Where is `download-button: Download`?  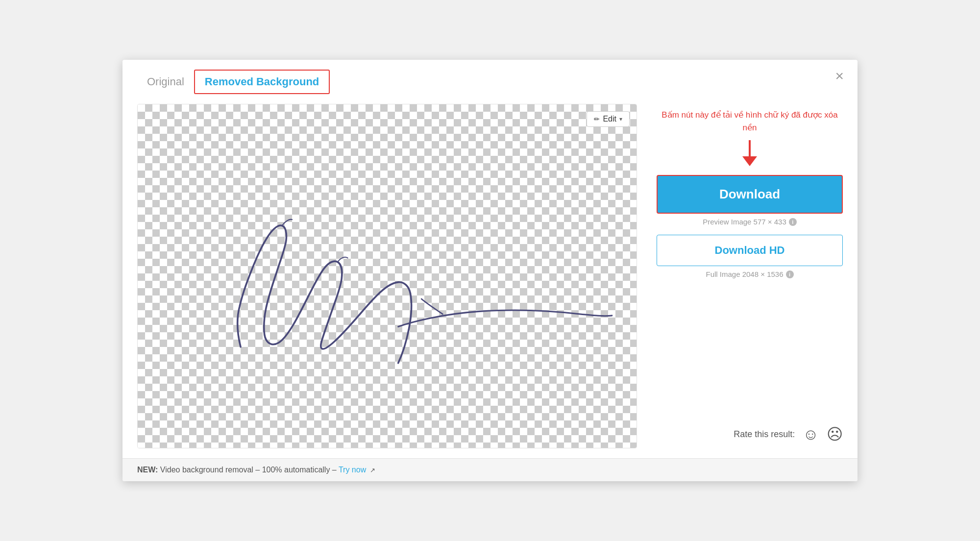
download-button: Download is located at coordinates (750, 194).